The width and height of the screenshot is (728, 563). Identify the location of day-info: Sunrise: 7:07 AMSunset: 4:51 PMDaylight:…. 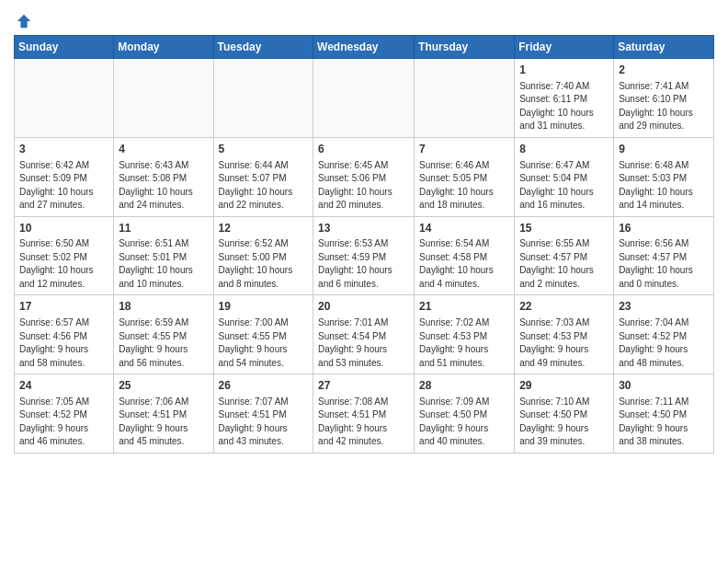
(264, 422).